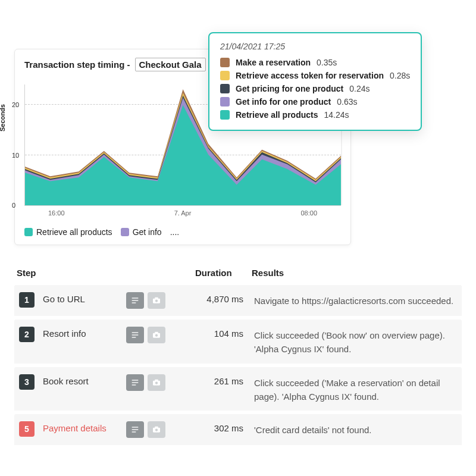 The image size is (476, 476). What do you see at coordinates (238, 343) in the screenshot?
I see `table-row: 2 Resort info 104 ms Click succeeded ('B…` at bounding box center [238, 343].